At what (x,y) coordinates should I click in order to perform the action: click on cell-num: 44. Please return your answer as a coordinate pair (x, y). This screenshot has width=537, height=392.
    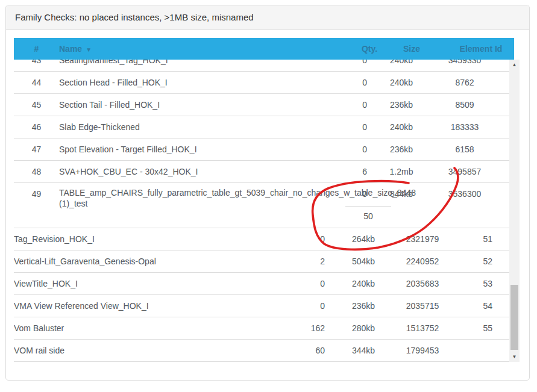
    Looking at the image, I should click on (36, 82).